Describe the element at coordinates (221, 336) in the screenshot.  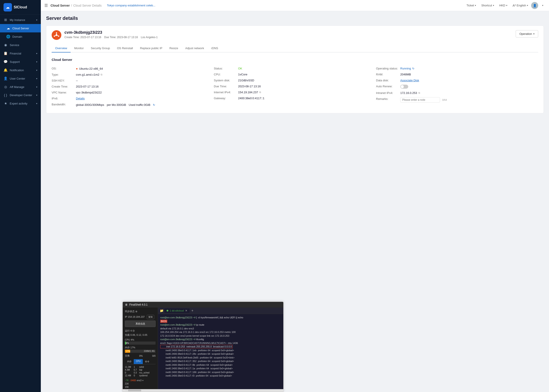
I see `terminal-line: 172.16.0.0/24 dev ens3 proto kernel scop…` at that location.